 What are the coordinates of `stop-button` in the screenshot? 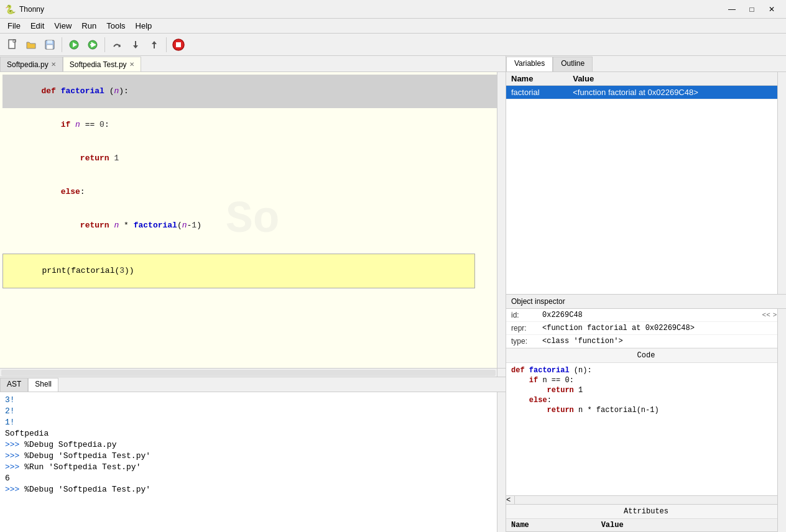 It's located at (178, 45).